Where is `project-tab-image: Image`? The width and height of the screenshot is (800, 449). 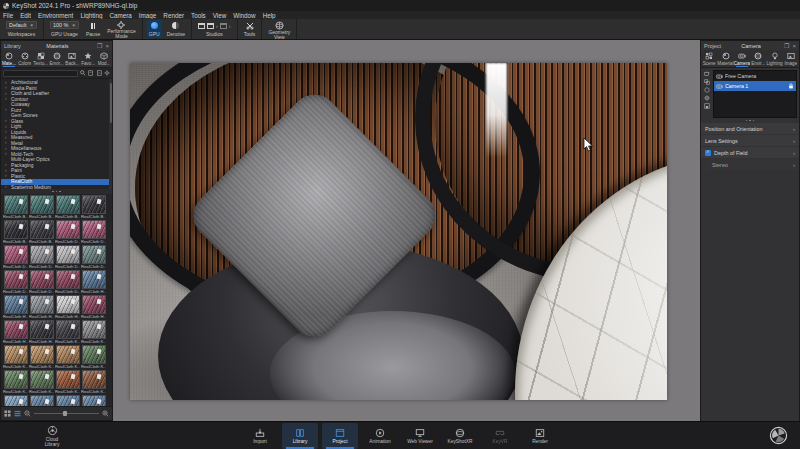
project-tab-image: Image is located at coordinates (791, 58).